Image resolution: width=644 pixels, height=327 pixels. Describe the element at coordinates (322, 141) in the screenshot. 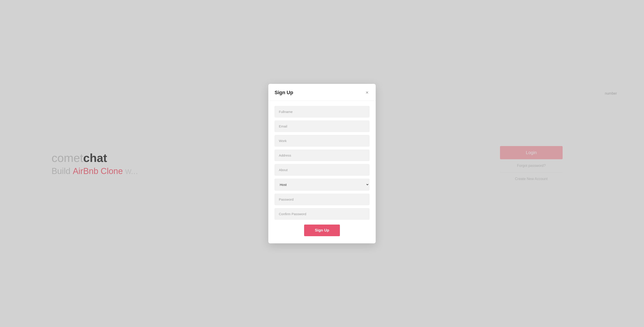

I see `work-input` at that location.